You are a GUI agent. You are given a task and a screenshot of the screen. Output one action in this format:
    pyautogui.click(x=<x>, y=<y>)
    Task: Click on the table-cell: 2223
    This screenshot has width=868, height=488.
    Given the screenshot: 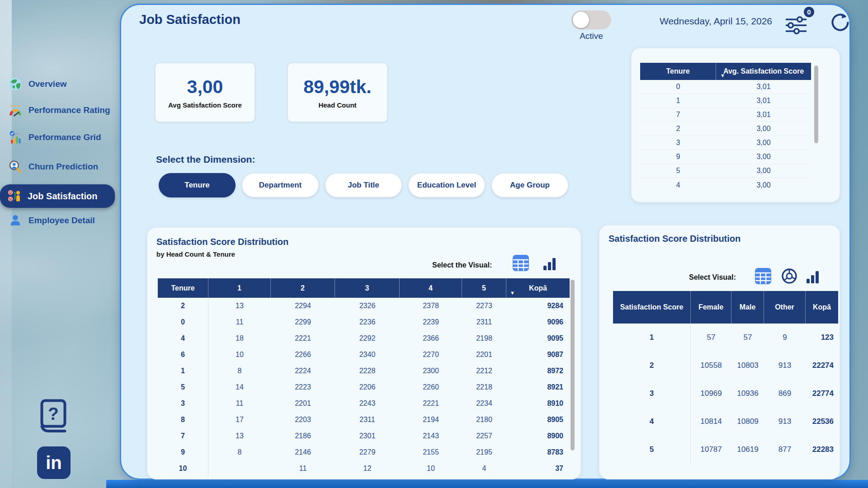 What is the action you would take?
    pyautogui.click(x=303, y=387)
    